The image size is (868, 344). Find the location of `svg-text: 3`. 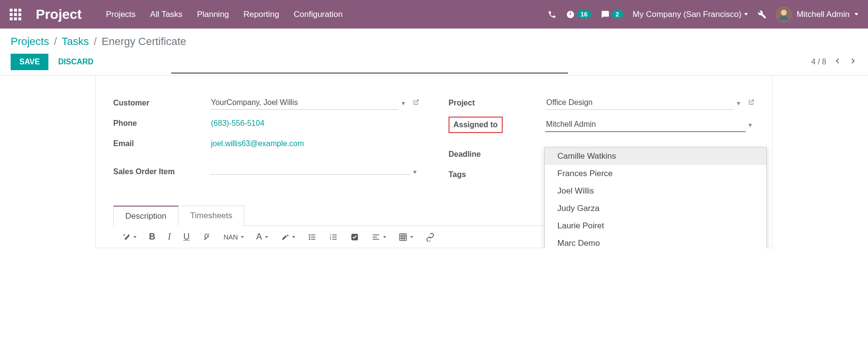

svg-text: 3 is located at coordinates (330, 239).